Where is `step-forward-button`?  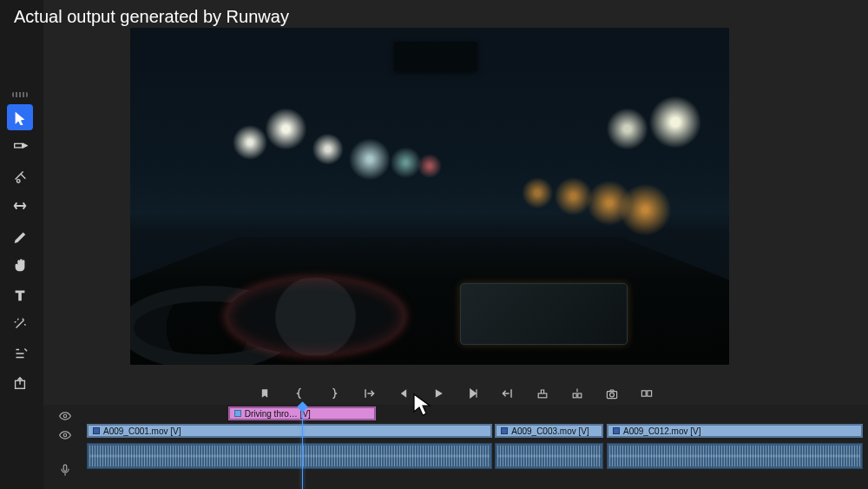 step-forward-button is located at coordinates (473, 393).